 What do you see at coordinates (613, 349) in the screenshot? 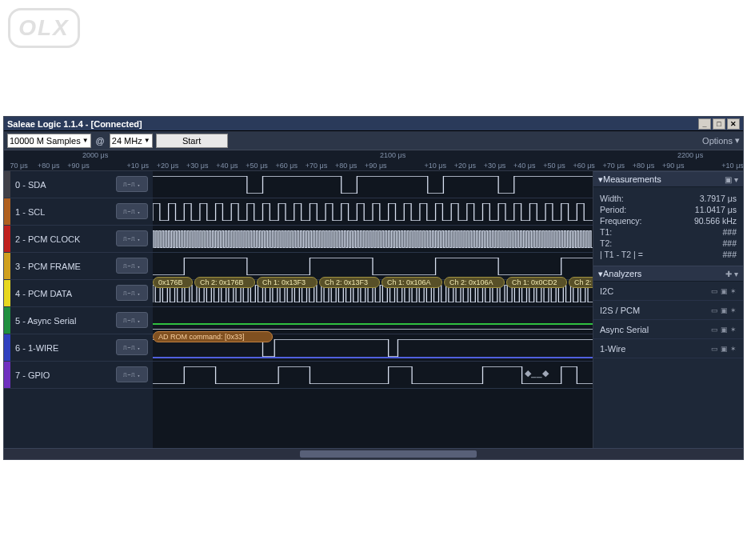
I see `analyzer-name: 1-Wire` at bounding box center [613, 349].